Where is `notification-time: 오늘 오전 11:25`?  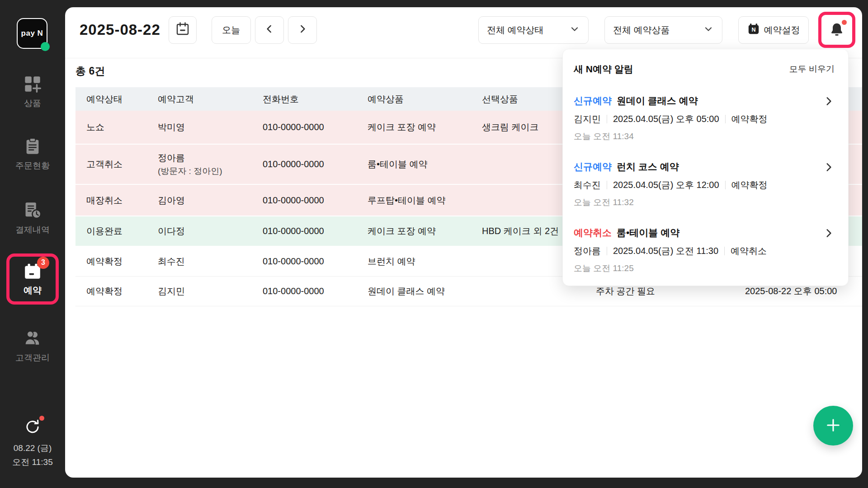 notification-time: 오늘 오전 11:25 is located at coordinates (704, 268).